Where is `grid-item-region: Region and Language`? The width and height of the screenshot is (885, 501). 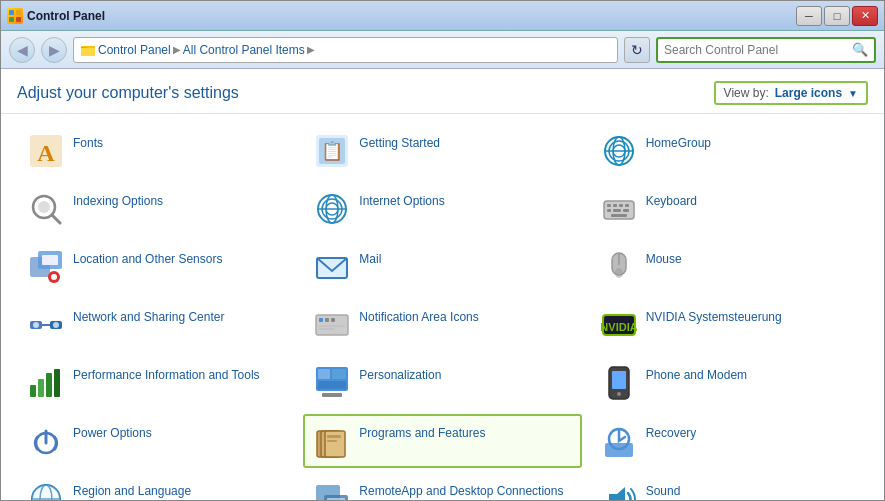
grid-item-region: Region and Language is located at coordinates (156, 486).